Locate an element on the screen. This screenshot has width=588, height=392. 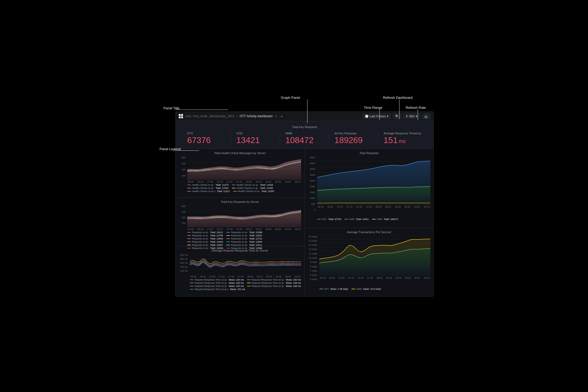
legend-item: Requests on ip-Total: 12741 is located at coordinates (244, 239).